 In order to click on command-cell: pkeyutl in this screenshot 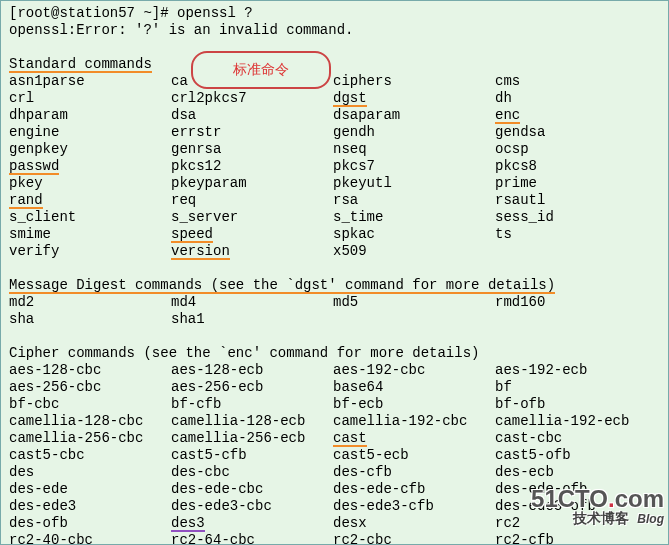, I will do `click(414, 184)`.